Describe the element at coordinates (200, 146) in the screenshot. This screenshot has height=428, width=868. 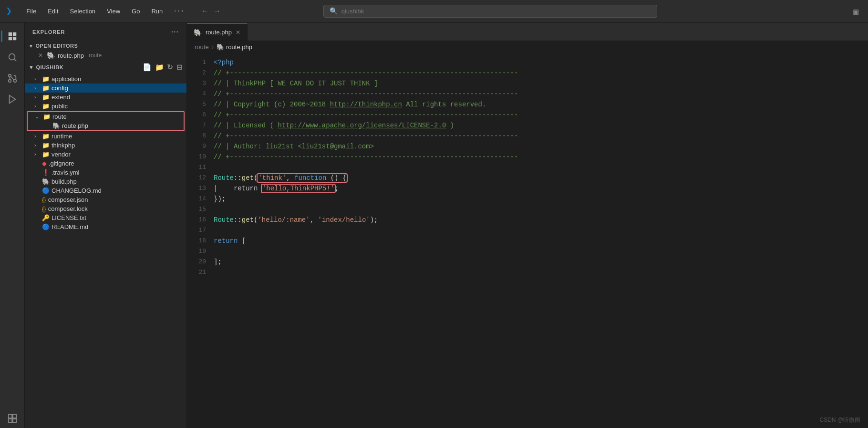
I see `line-number: 9` at that location.